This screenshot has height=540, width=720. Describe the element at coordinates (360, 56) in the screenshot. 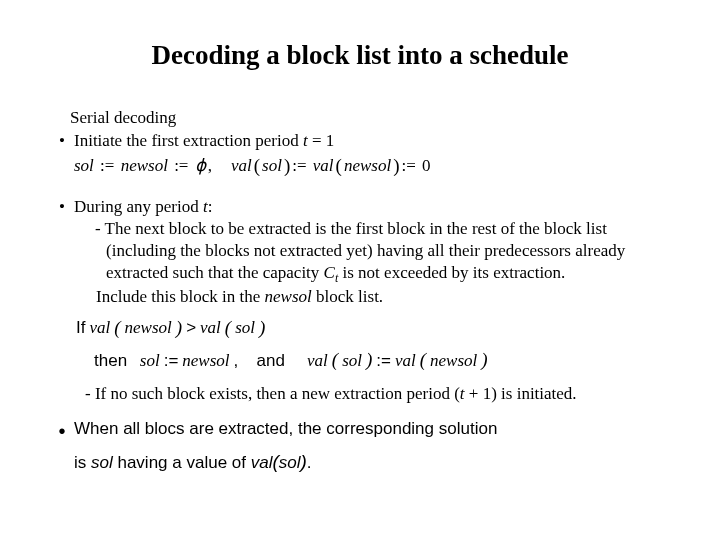

I see `slide-title: Decoding a block list into a schedule` at that location.